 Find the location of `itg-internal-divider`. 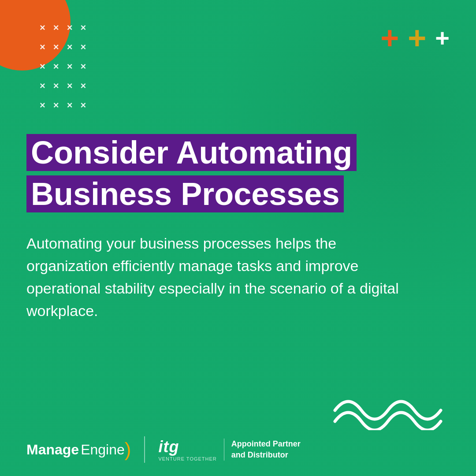

itg-internal-divider is located at coordinates (224, 450).